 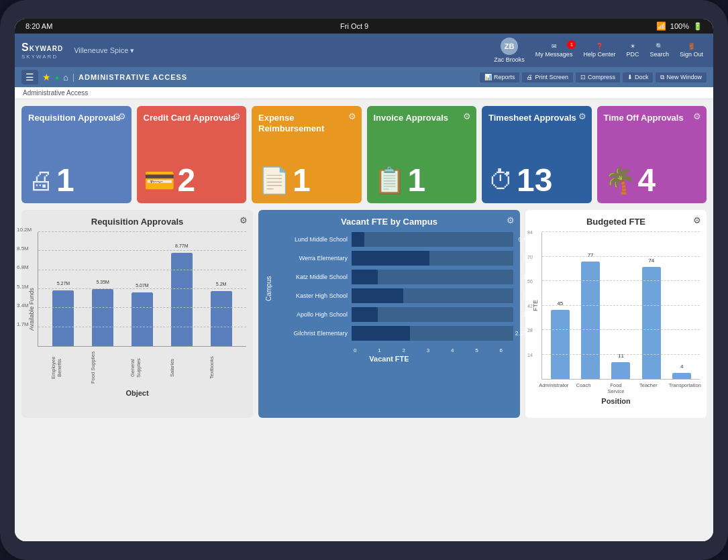 What do you see at coordinates (599, 50) in the screenshot?
I see `help-btn: ❓ Help Center` at bounding box center [599, 50].